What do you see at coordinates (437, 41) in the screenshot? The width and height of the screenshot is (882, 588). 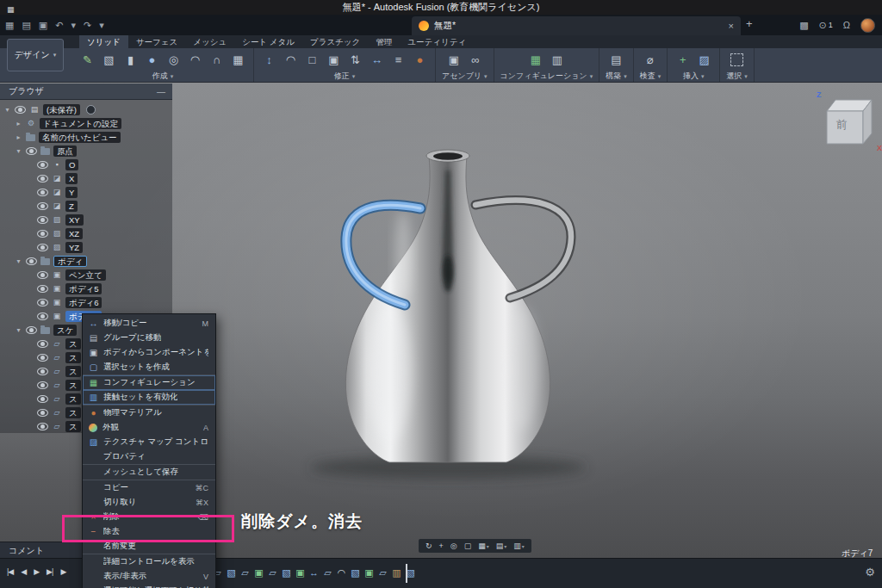 I see `tab-utilities: ユーティリティ` at bounding box center [437, 41].